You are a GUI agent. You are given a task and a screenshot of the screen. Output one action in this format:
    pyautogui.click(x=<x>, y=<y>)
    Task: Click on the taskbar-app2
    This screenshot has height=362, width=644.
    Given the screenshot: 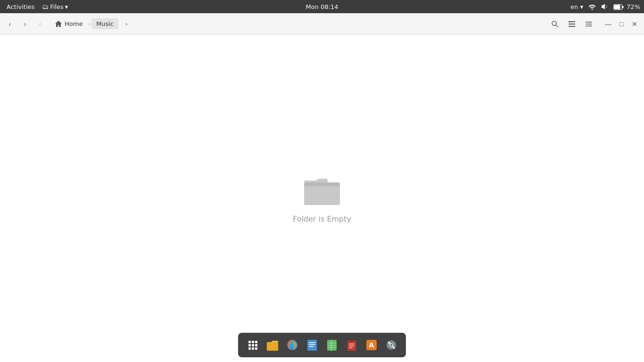 What is the action you would take?
    pyautogui.click(x=332, y=345)
    